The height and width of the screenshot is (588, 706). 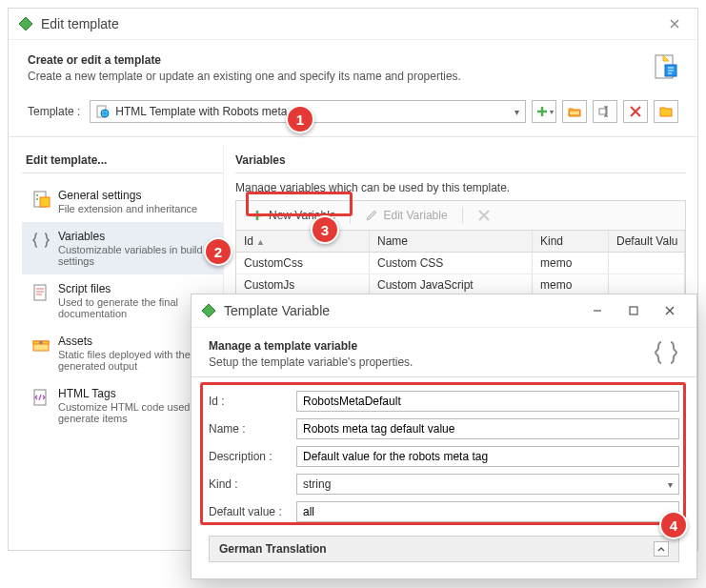 What do you see at coordinates (597, 311) in the screenshot?
I see `minimize-icon` at bounding box center [597, 311].